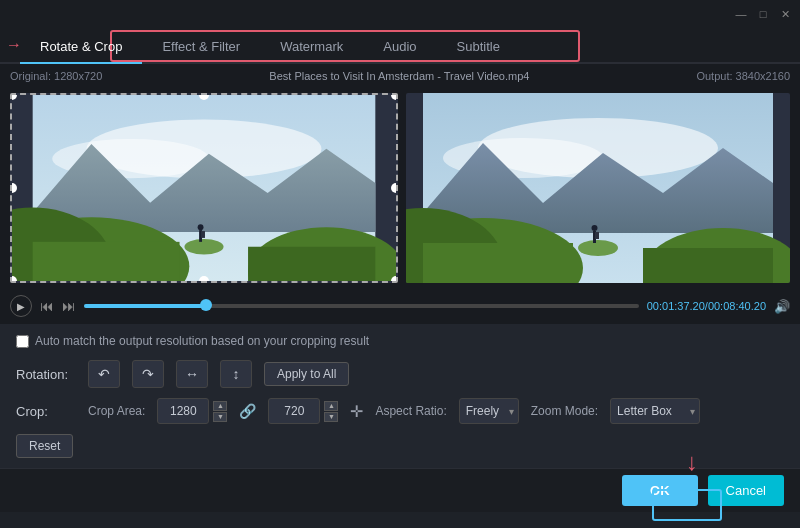  What do you see at coordinates (655, 411) in the screenshot?
I see `zoom-mode-select: Letter Box Pan & Scan Full` at bounding box center [655, 411].